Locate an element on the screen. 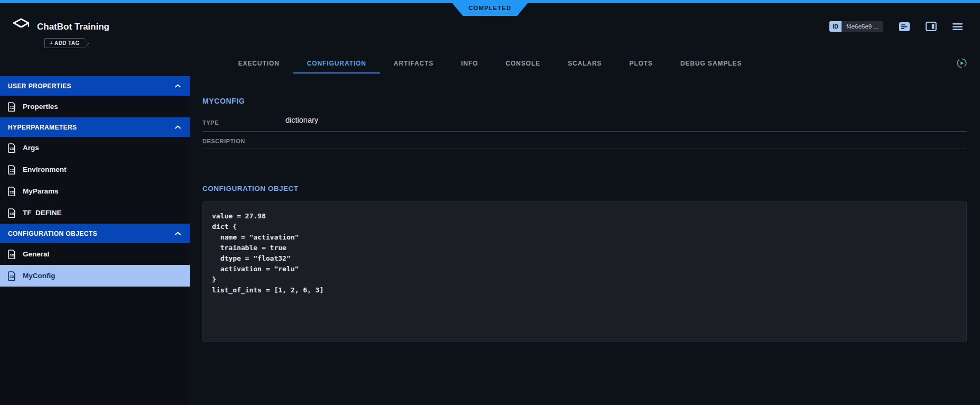  config-object-title: MYCONFIG is located at coordinates (224, 101).